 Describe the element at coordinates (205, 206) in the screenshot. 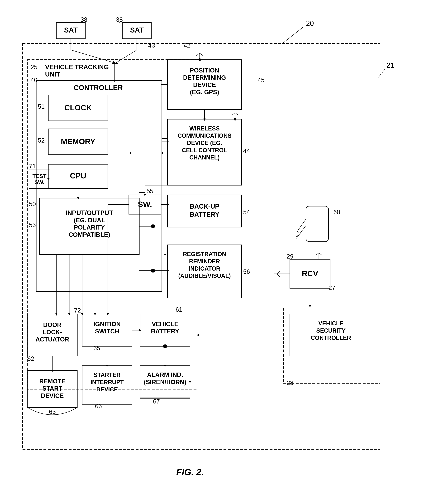

I see `batt-label1: BACK-UP` at that location.